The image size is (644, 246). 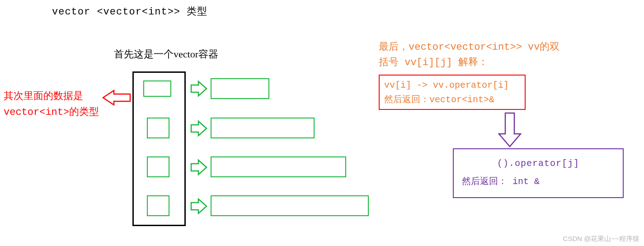 What do you see at coordinates (538, 182) in the screenshot?
I see `operator-j-line2: 然后返回： int &` at bounding box center [538, 182].